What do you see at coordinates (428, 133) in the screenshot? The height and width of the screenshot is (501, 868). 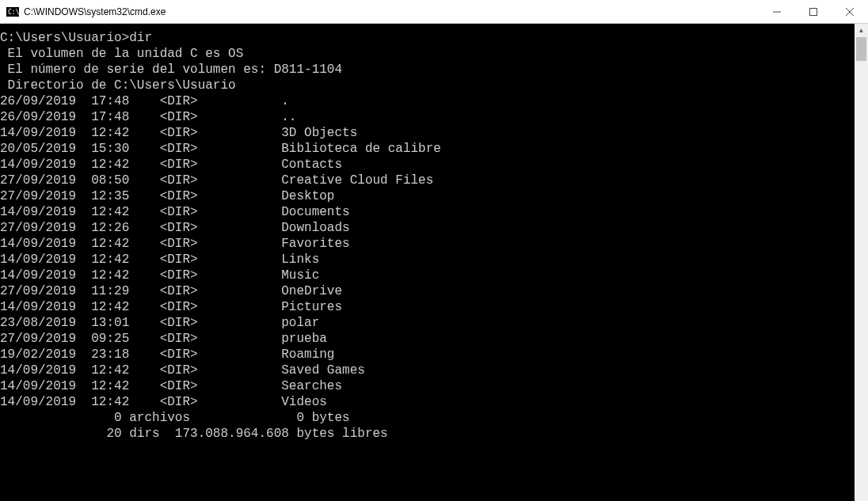 I see `console-line: 14/09/2019 12:42 <DIR> 3D Objects` at bounding box center [428, 133].